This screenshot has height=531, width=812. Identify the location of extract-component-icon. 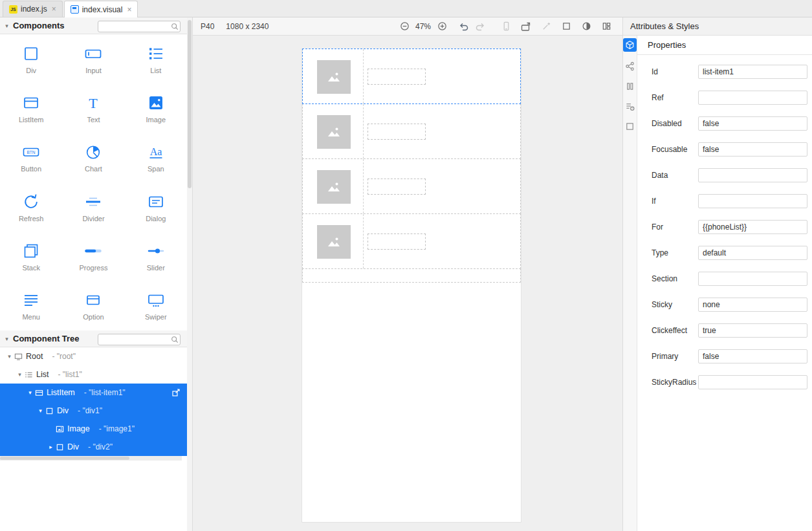
(176, 393).